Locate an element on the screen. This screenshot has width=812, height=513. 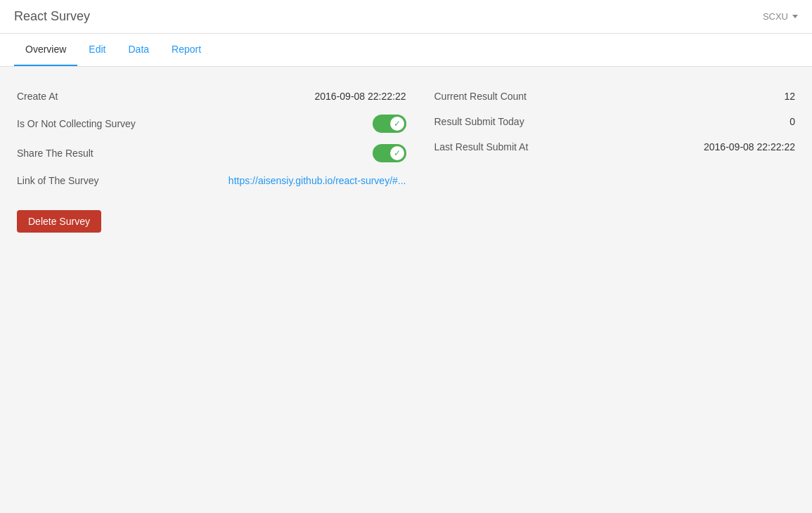
result-count-value: 12 is located at coordinates (790, 96).